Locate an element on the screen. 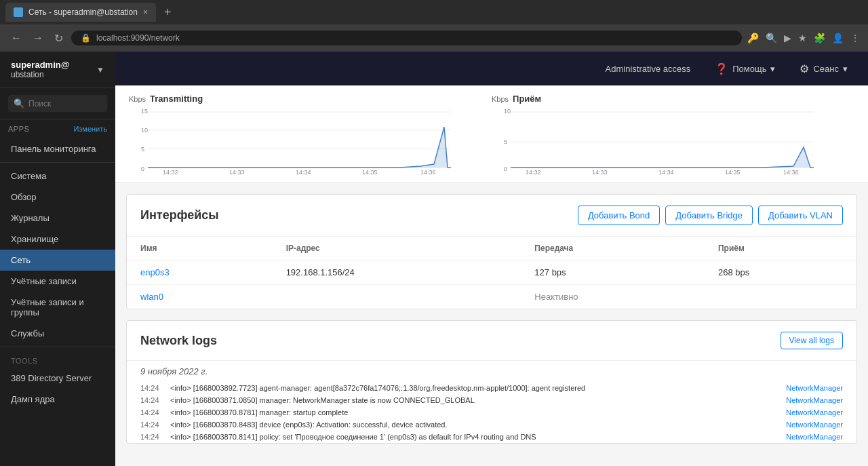  sidebar-item-label: Обзор is located at coordinates (24, 197).